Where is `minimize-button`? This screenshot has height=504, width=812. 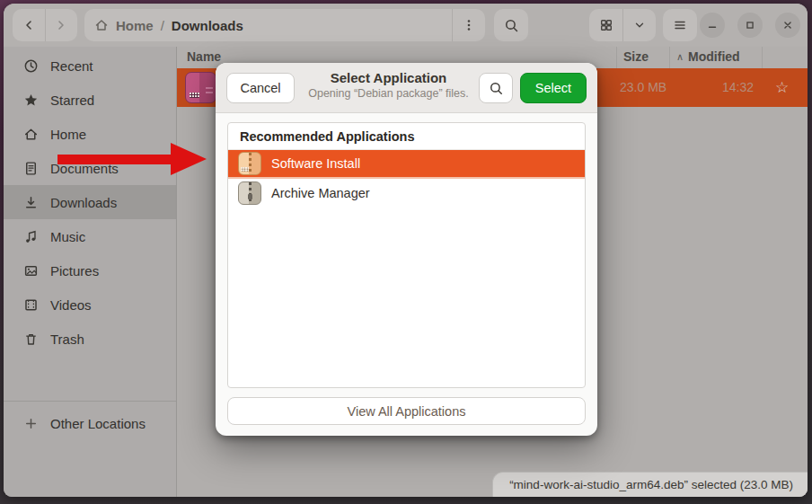 minimize-button is located at coordinates (712, 25).